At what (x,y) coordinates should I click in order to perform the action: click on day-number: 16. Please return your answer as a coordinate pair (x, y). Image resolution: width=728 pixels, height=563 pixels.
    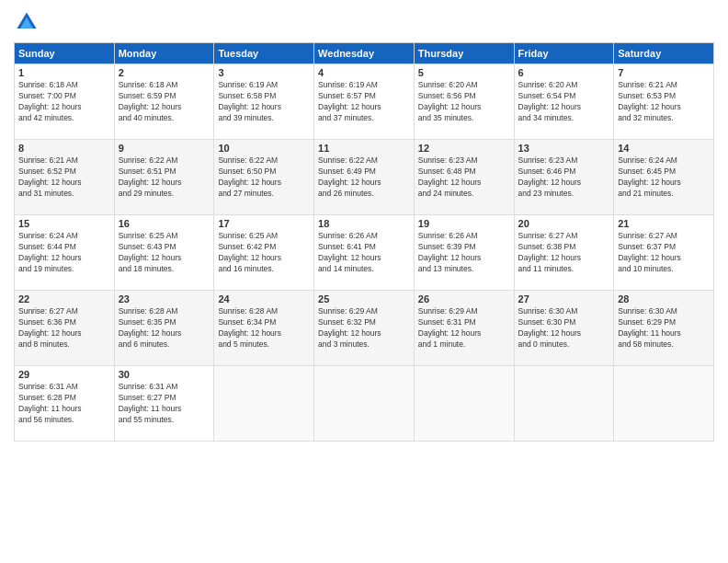
    Looking at the image, I should click on (165, 224).